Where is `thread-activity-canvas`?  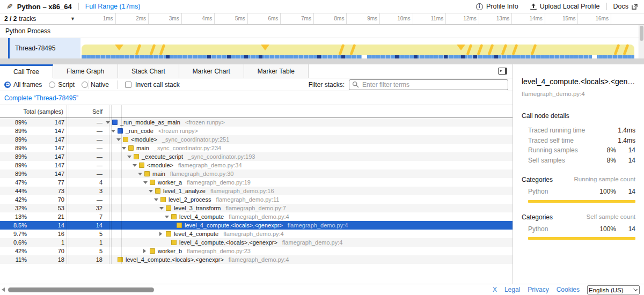 thread-activity-canvas is located at coordinates (362, 48).